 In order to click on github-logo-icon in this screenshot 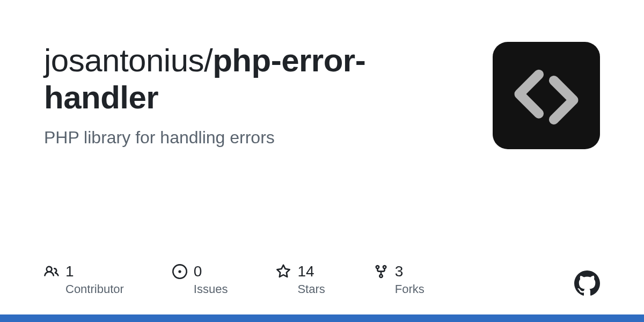, I will do `click(587, 283)`.